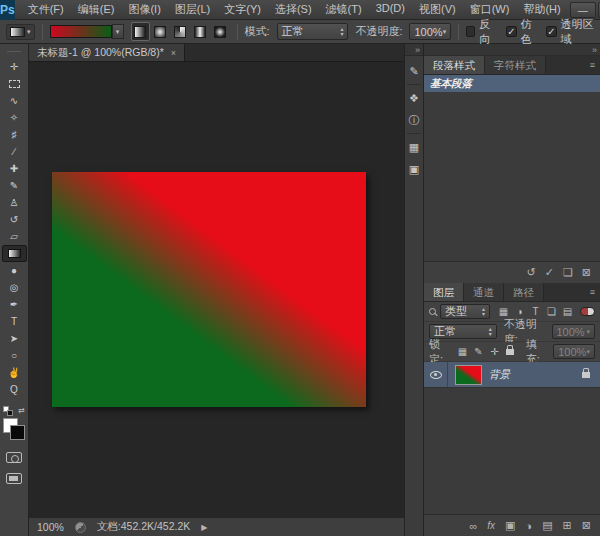 Image resolution: width=600 pixels, height=536 pixels. Describe the element at coordinates (160, 32) in the screenshot. I see `gradient-radial-button` at that location.